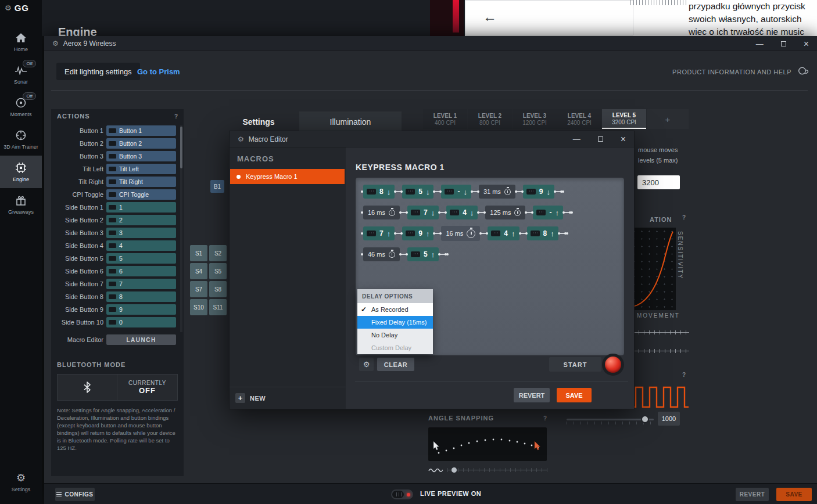  Describe the element at coordinates (199, 253) in the screenshot. I see `side-button-s1: S1` at that location.